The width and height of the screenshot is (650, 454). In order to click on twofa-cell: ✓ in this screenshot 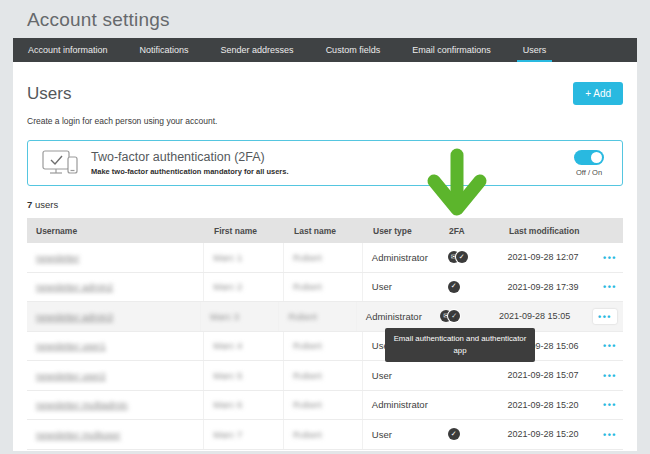, I will do `click(469, 287)`.